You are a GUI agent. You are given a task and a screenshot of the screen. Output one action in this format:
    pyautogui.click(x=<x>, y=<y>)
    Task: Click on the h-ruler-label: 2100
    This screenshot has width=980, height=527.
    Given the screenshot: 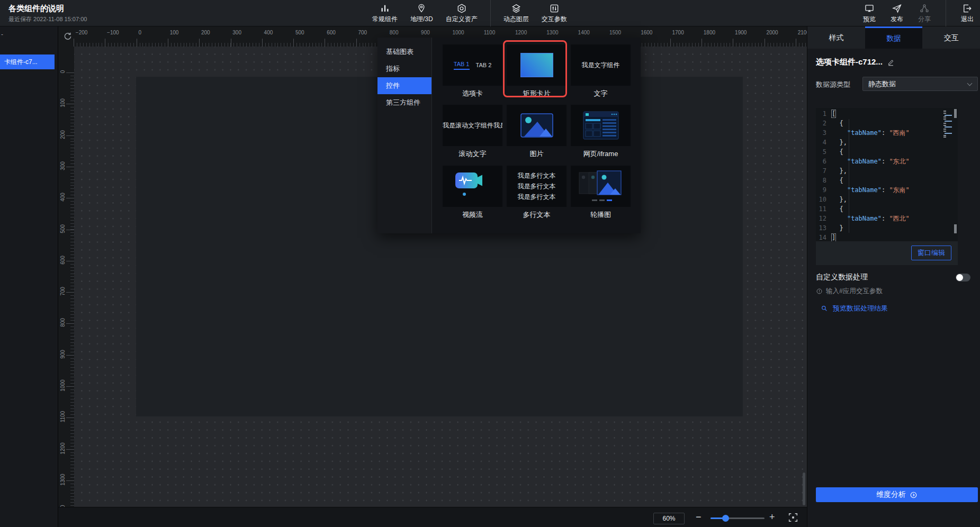 What is the action you would take?
    pyautogui.click(x=803, y=33)
    